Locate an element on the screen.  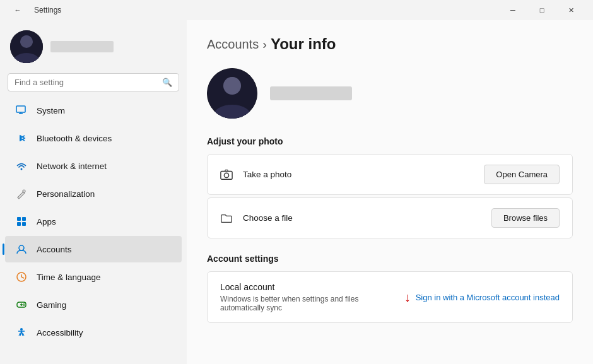
nav-item-apps: Apps is located at coordinates (93, 221).